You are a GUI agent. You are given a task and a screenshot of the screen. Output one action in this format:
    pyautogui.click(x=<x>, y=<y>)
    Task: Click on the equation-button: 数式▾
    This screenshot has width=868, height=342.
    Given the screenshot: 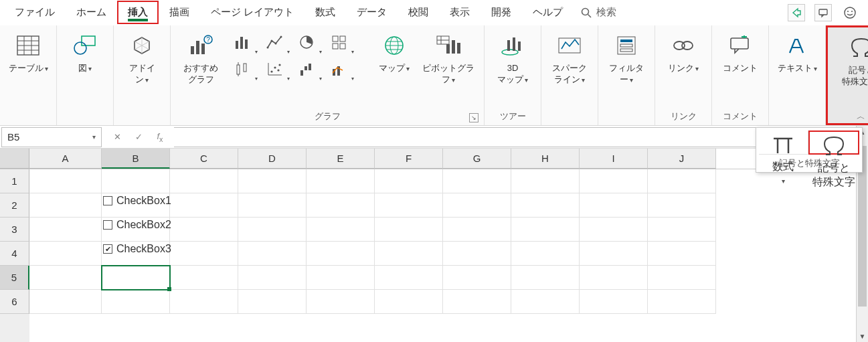 What is the action you would take?
    pyautogui.click(x=784, y=143)
    